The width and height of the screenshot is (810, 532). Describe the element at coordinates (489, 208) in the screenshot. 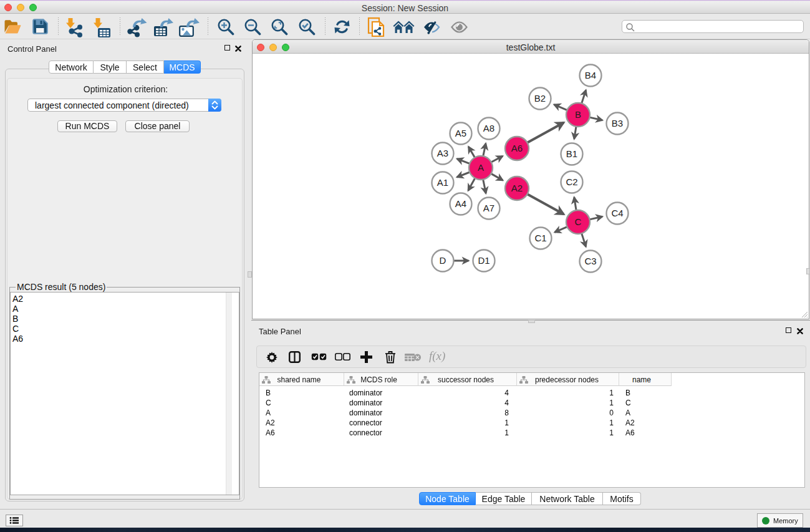

I see `svg-text: A7` at that location.